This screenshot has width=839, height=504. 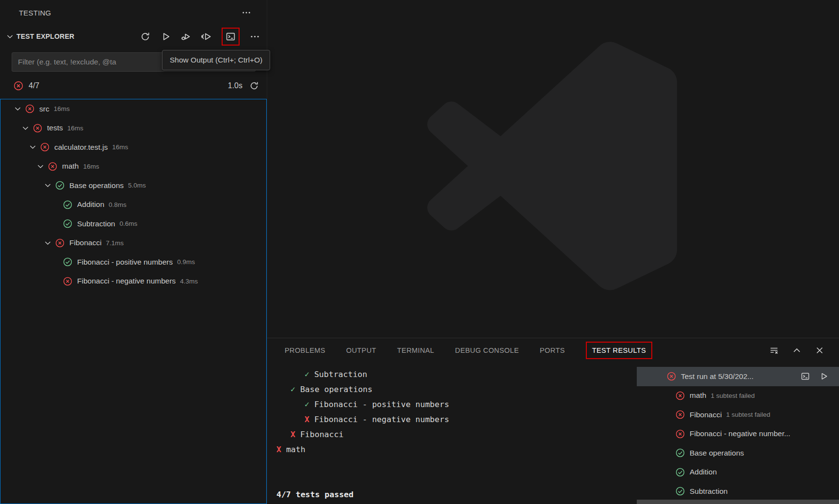 I want to click on result-item-addition: Addition, so click(x=738, y=472).